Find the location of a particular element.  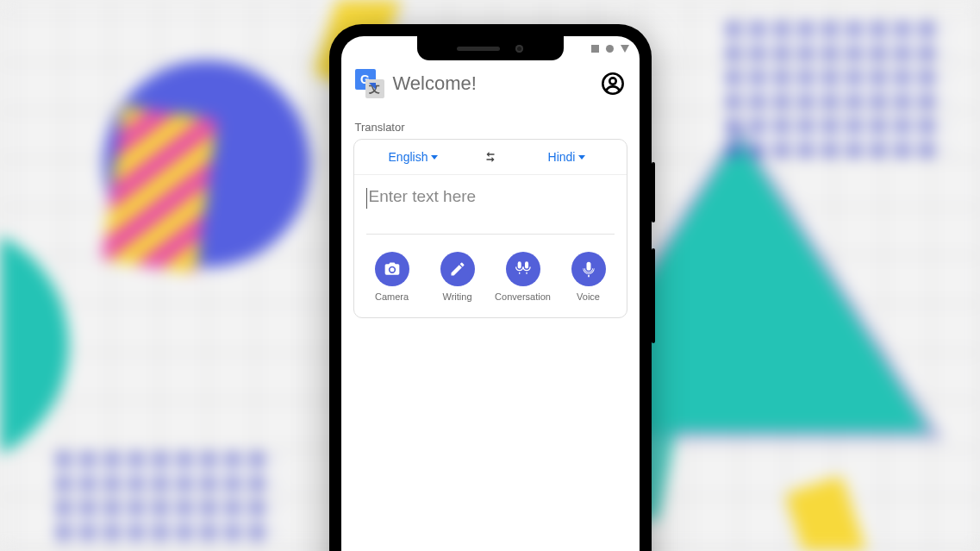

input-placeholder: Enter text here is located at coordinates (422, 197).